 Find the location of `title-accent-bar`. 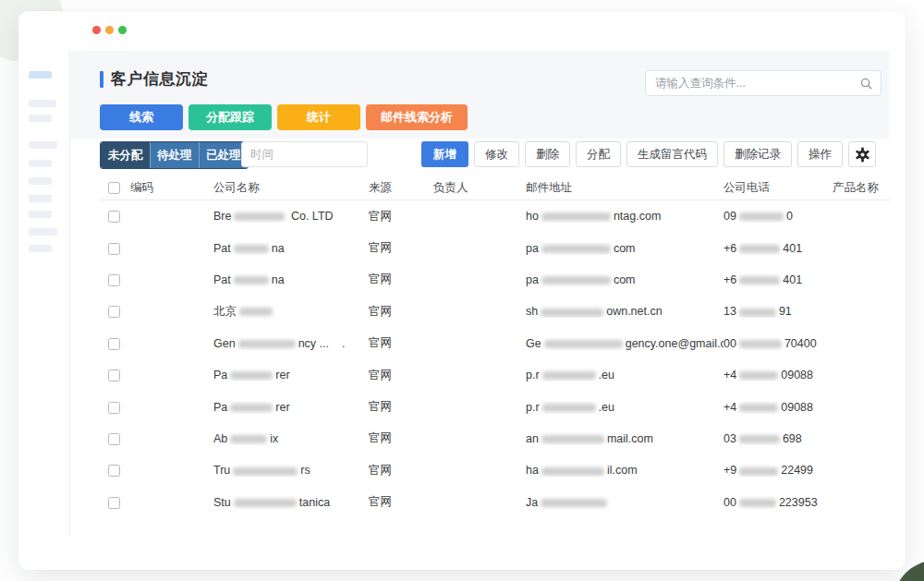

title-accent-bar is located at coordinates (102, 79).